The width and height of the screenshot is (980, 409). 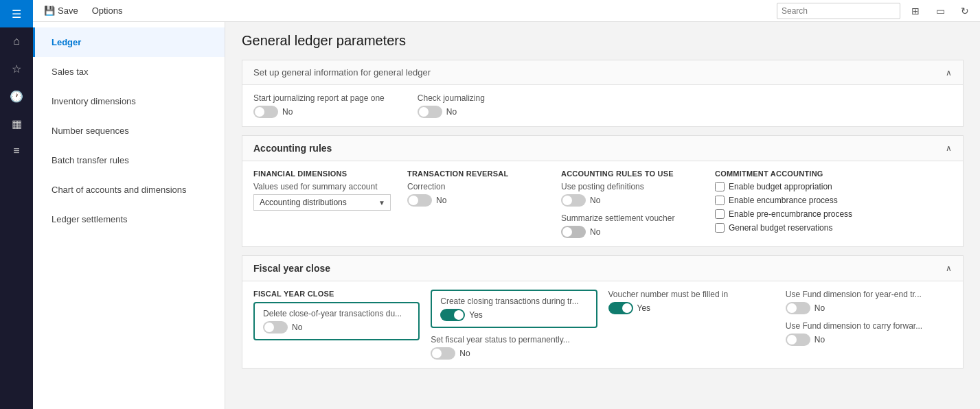 What do you see at coordinates (595, 232) in the screenshot?
I see `summarize-value: No` at bounding box center [595, 232].